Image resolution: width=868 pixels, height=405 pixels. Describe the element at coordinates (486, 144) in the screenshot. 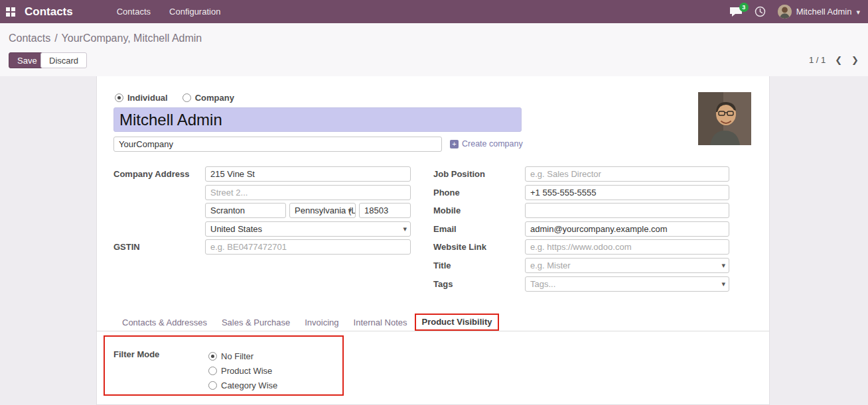

I see `create-company-link: Create company` at that location.